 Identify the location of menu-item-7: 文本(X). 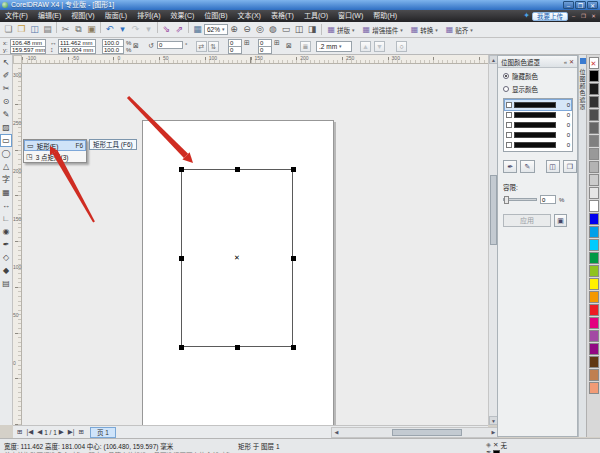
(250, 16).